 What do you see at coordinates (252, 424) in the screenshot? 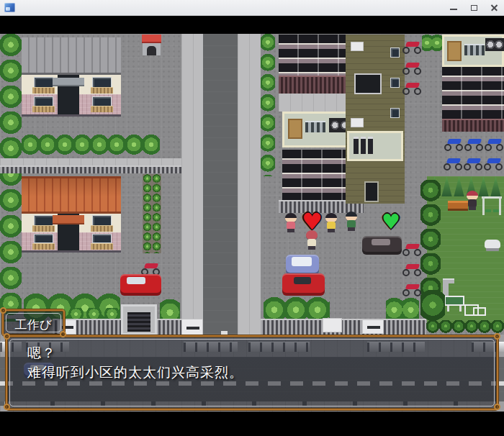
I see `letterbox-bottom` at bounding box center [252, 424].